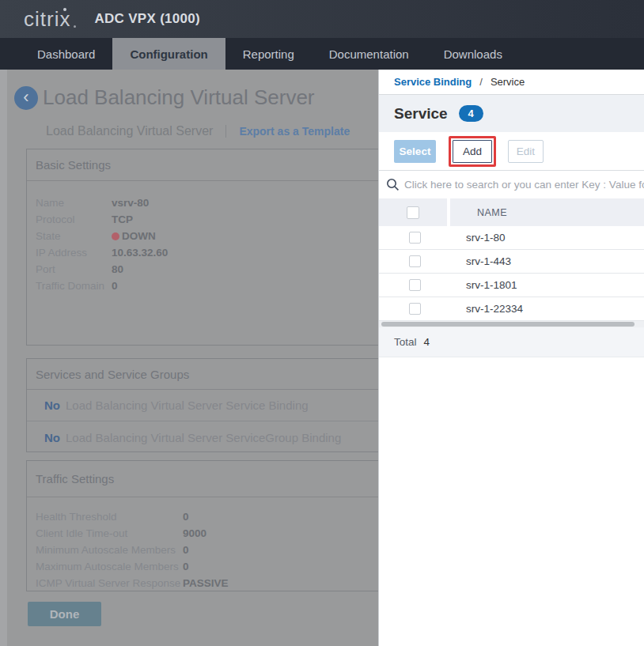 The height and width of the screenshot is (646, 644). I want to click on field-protocol: Protocol TCP, so click(207, 220).